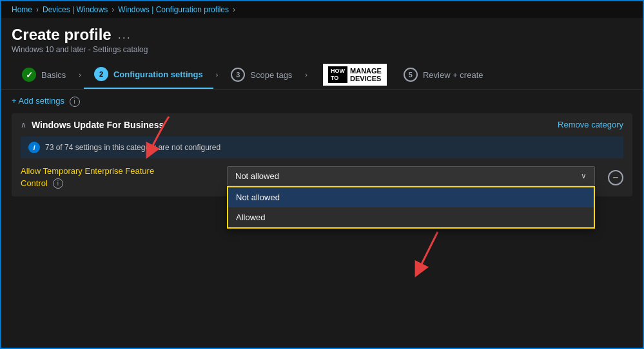  I want to click on breadcrumb-config-profiles: Windows | Configuration profiles, so click(173, 10).